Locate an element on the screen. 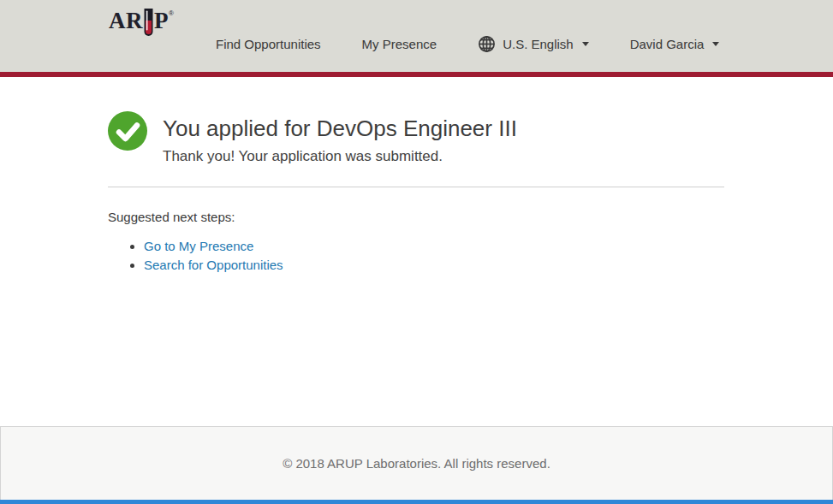 This screenshot has width=833, height=504. logo-text-right: P is located at coordinates (161, 21).